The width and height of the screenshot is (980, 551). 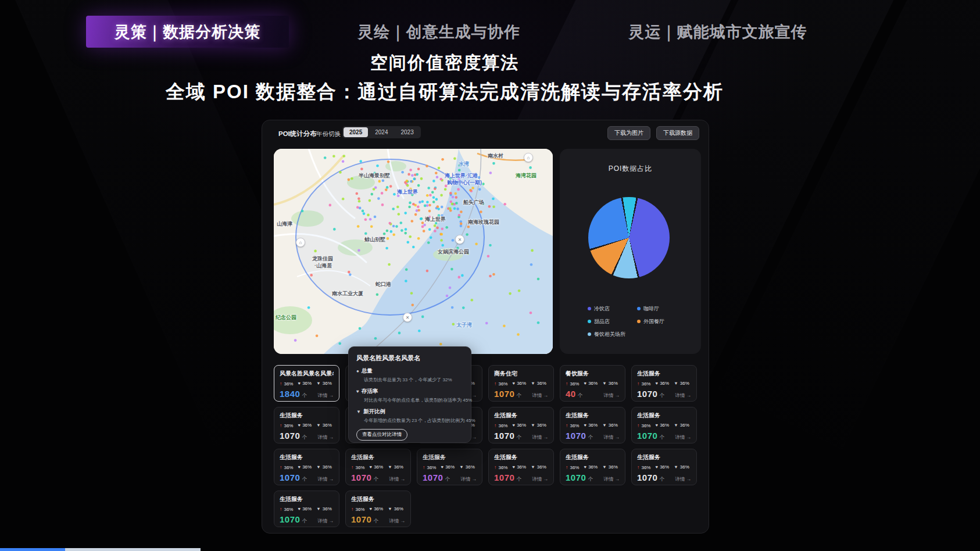 What do you see at coordinates (718, 31) in the screenshot?
I see `nav-tab-lingyun: 灵运｜赋能城市文旅宣传` at bounding box center [718, 31].